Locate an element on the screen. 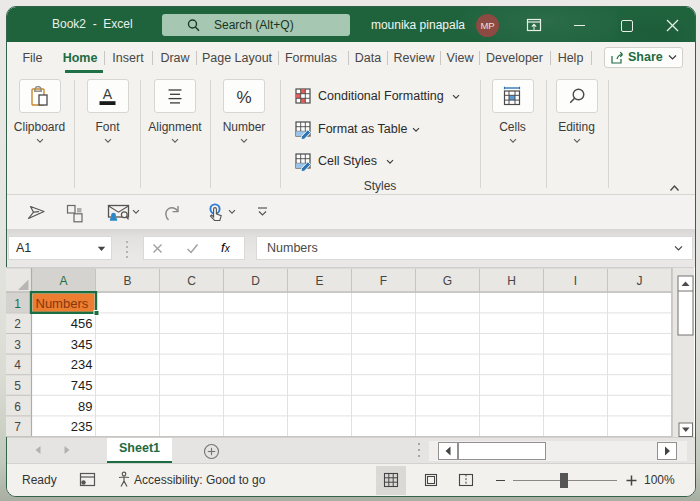  svg-text: 235 is located at coordinates (82, 426).